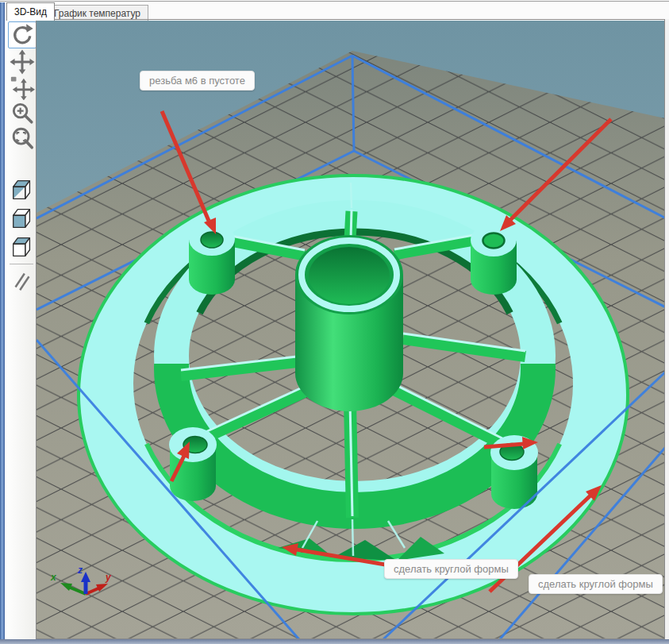 This screenshot has height=644, width=669. Describe the element at coordinates (494, 259) in the screenshot. I see `model-boss-top-right` at that location.